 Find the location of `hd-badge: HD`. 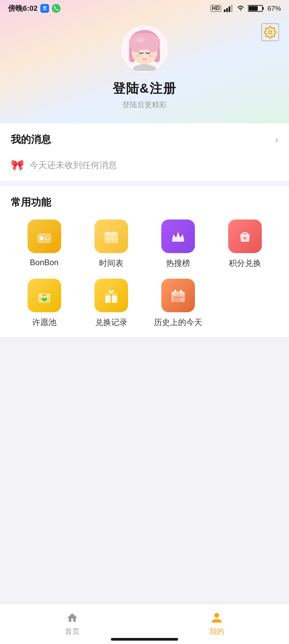

hd-badge: HD is located at coordinates (216, 8).